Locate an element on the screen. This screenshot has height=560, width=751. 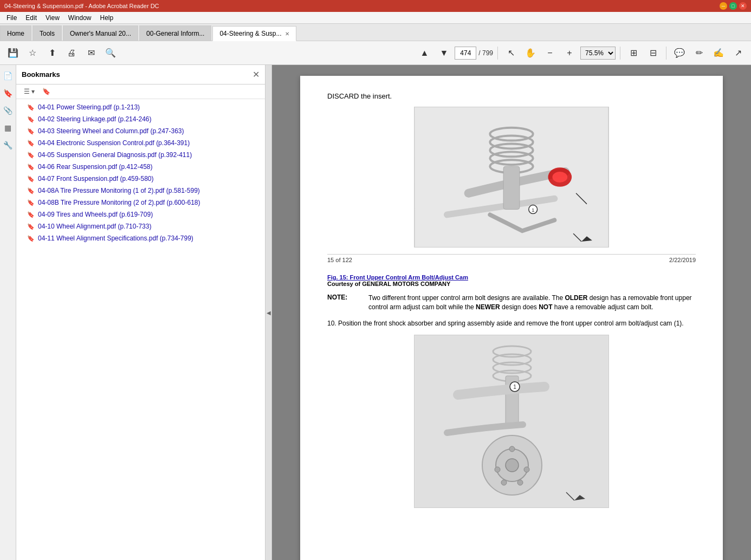
tools-panel-icon: 🔧 is located at coordinates (8, 145).